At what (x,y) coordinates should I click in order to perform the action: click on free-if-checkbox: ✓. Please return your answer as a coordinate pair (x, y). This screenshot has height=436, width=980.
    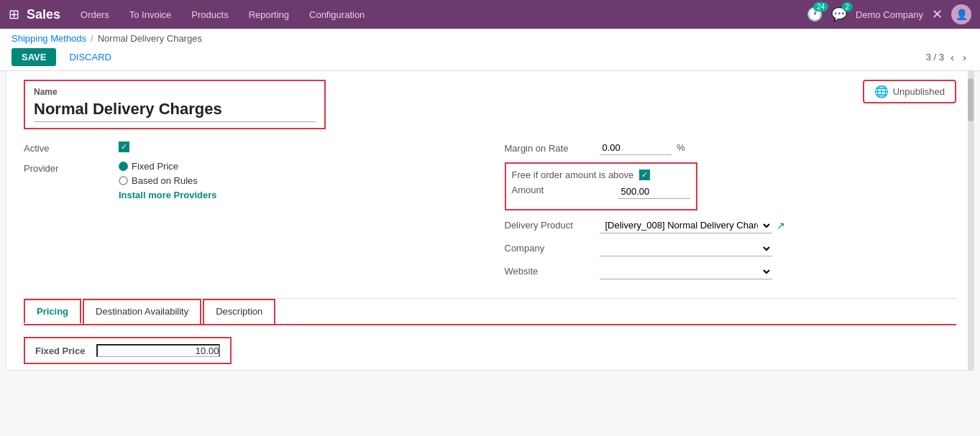
    Looking at the image, I should click on (644, 175).